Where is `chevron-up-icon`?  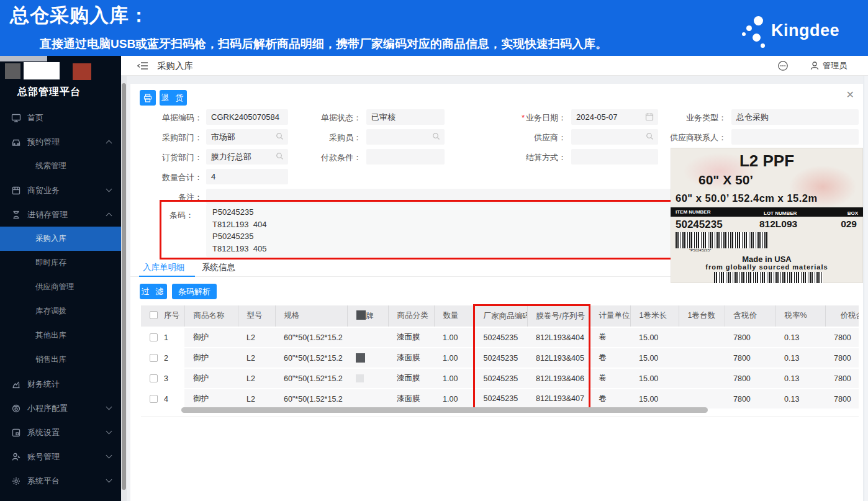
chevron-up-icon is located at coordinates (109, 143).